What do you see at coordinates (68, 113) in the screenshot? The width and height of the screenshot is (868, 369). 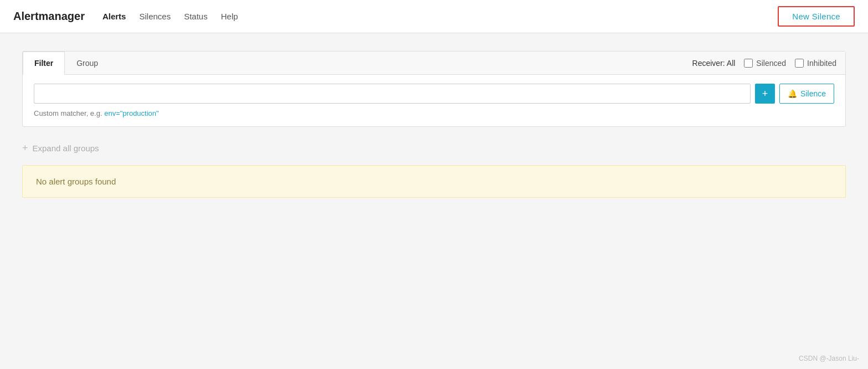 I see `custom-matcher-prefix: Custom matcher, e.g.` at bounding box center [68, 113].